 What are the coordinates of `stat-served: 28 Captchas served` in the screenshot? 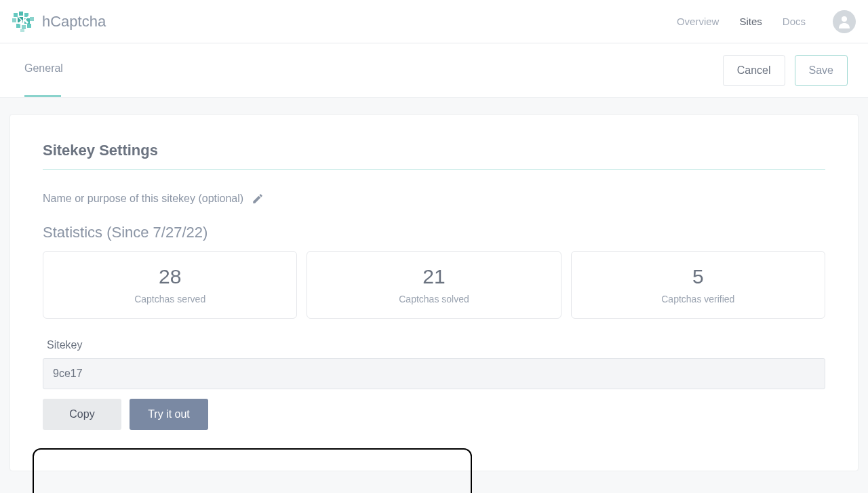 It's located at (170, 285).